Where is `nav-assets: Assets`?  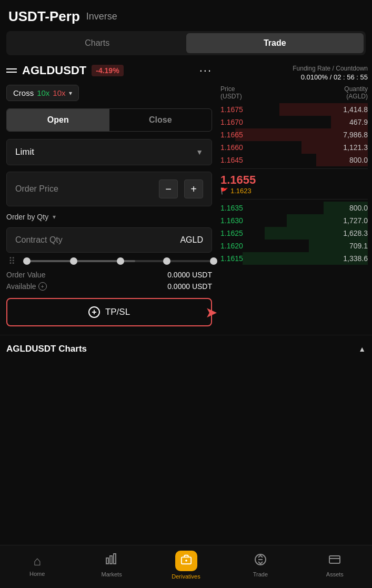 nav-assets: Assets is located at coordinates (335, 565).